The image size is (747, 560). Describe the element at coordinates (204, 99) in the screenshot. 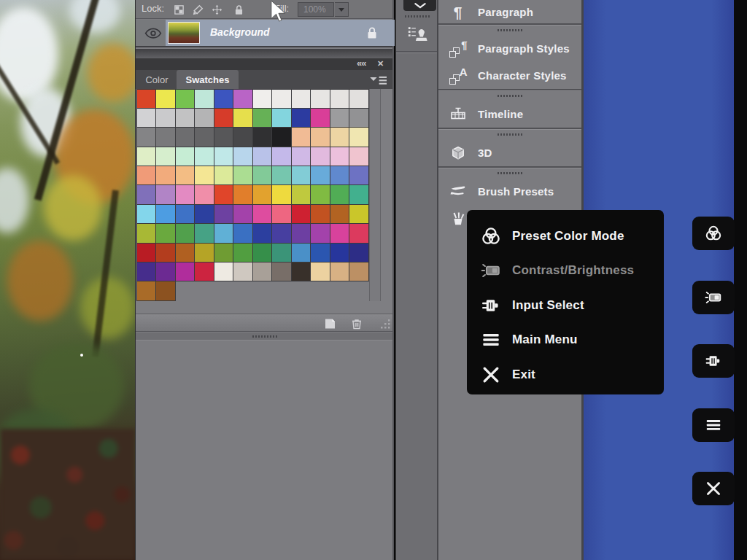

I see `swatch-r1c4` at that location.